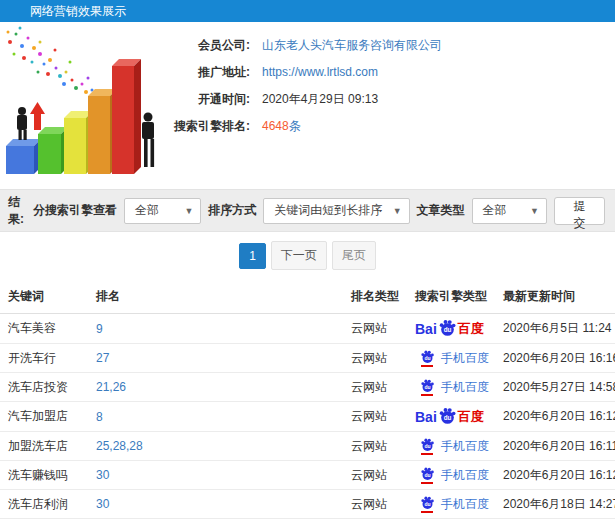 The width and height of the screenshot is (615, 520). Describe the element at coordinates (44, 504) in the screenshot. I see `keyword-cell: 洗车店利润` at that location.